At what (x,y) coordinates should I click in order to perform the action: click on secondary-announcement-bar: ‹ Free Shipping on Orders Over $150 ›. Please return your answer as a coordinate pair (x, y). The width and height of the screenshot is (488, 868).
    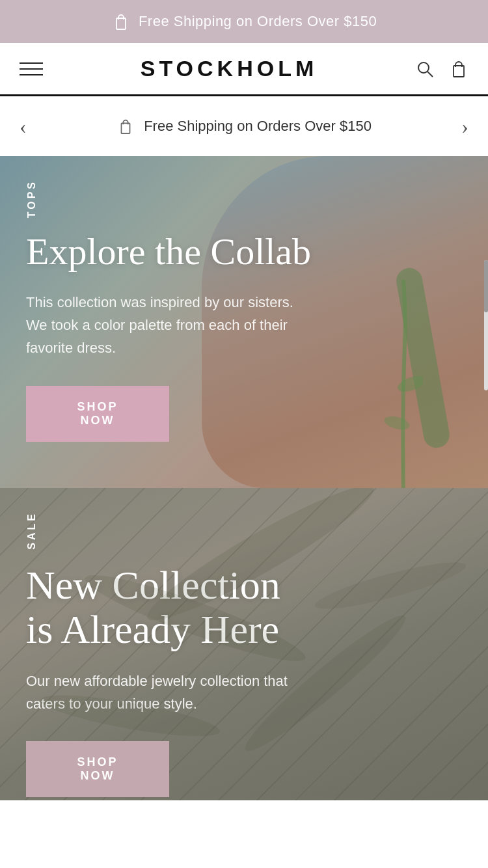
    Looking at the image, I should click on (244, 126).